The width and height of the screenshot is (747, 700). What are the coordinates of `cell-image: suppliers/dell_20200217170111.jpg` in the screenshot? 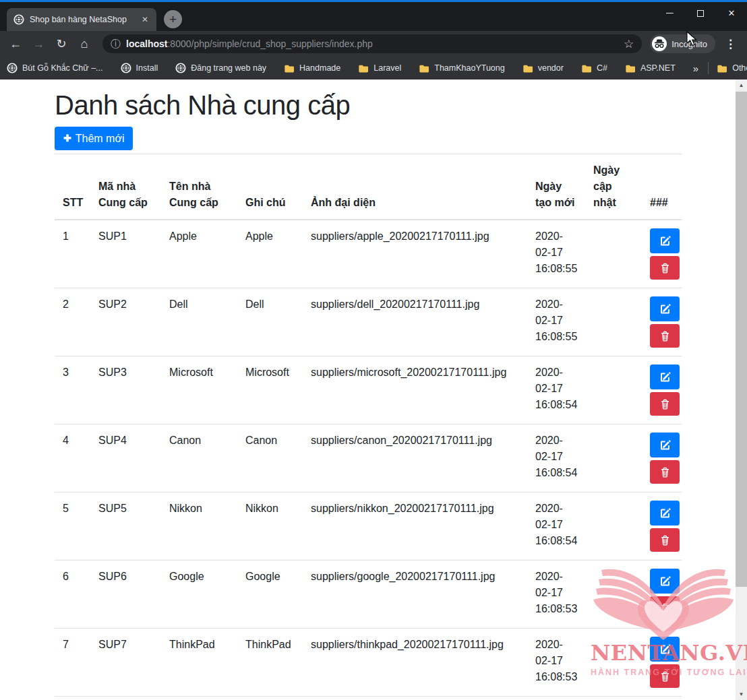 It's located at (415, 322).